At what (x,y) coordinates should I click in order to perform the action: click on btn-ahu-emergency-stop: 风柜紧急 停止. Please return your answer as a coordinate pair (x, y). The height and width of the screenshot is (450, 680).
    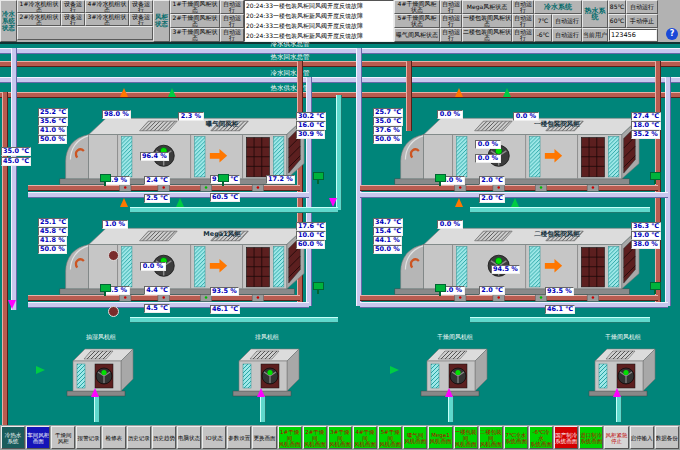
    Looking at the image, I should click on (616, 438).